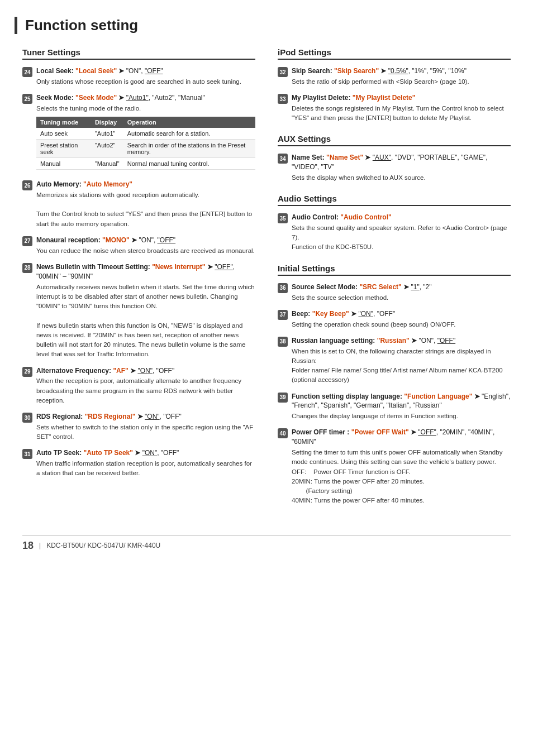  Describe the element at coordinates (401, 232) in the screenshot. I see `item-content-35: Audio Control: "Audio Control" Sets the …` at that location.